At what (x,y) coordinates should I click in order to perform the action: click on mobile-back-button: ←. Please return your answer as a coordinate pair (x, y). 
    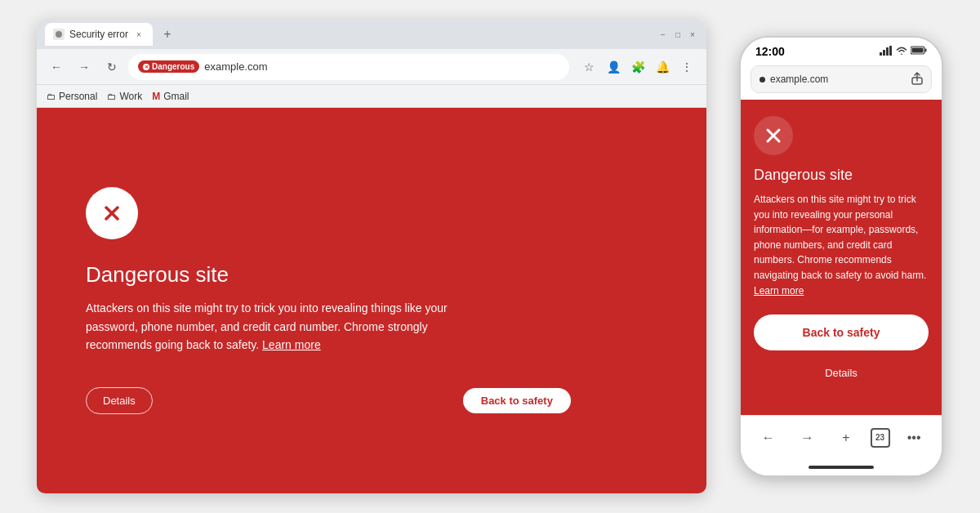
    Looking at the image, I should click on (768, 438).